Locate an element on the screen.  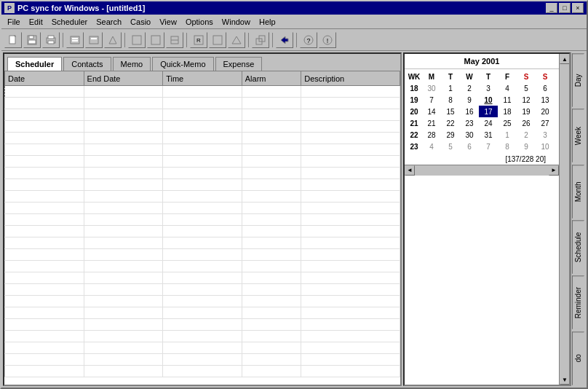
day-3: 3 is located at coordinates (488, 88).